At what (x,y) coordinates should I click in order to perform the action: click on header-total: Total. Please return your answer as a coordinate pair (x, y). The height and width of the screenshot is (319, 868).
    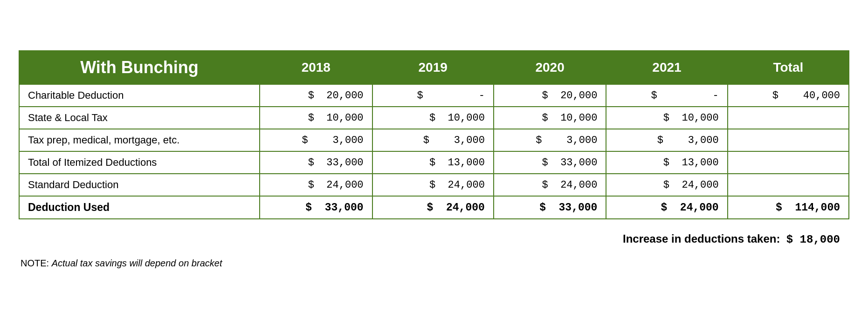
    Looking at the image, I should click on (788, 68).